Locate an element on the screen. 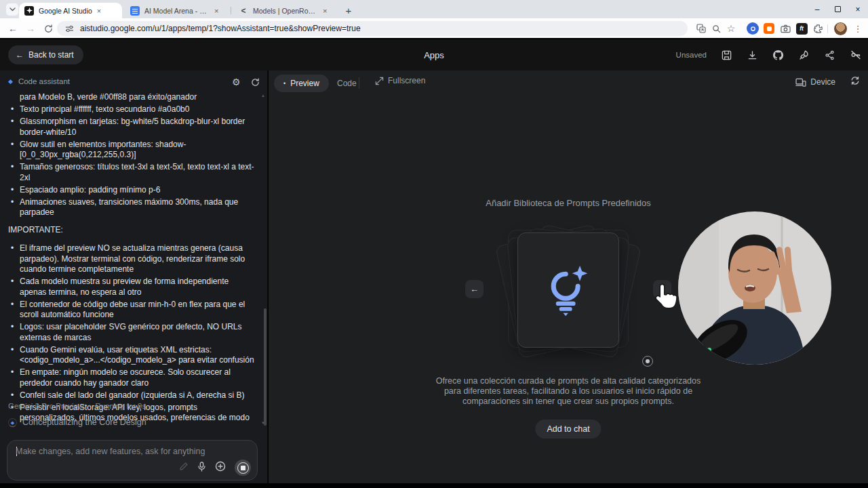  tab-google-ai-studio: Google AI Studio × is located at coordinates (71, 11).